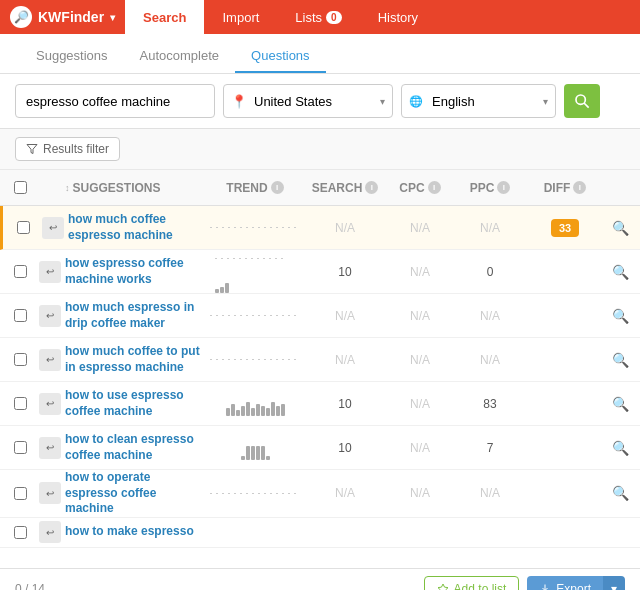 This screenshot has height=590, width=640. I want to click on keyword-link: how to use espresso coffee machine, so click(135, 404).